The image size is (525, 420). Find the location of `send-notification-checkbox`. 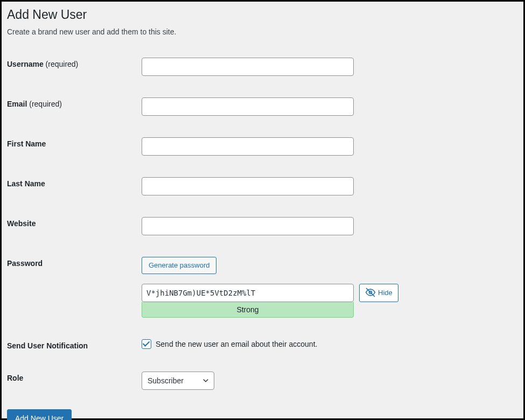

send-notification-checkbox is located at coordinates (146, 344).